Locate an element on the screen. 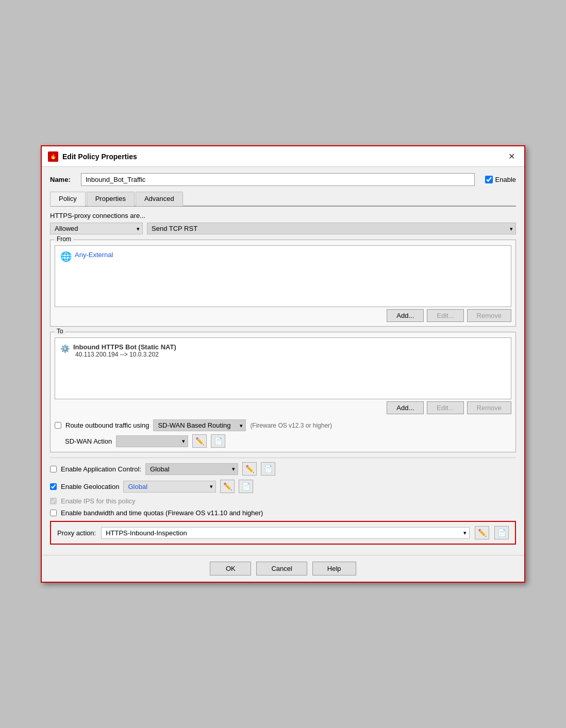 Image resolution: width=566 pixels, height=728 pixels. name-row: Name: Enable is located at coordinates (283, 179).